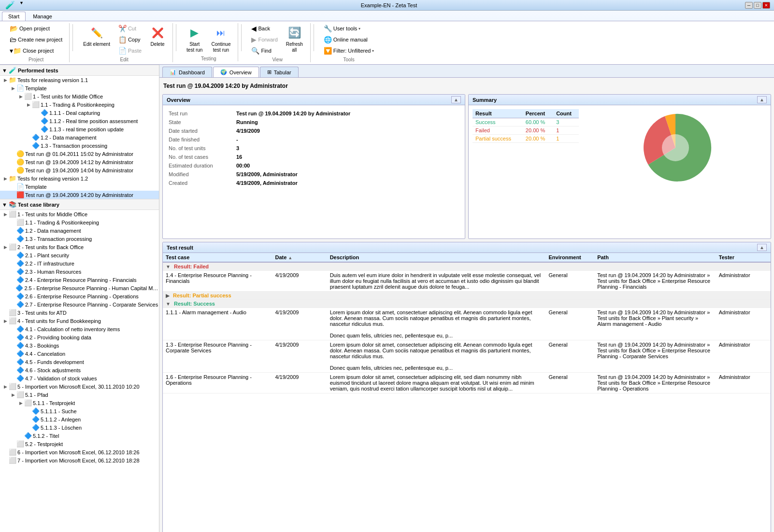  What do you see at coordinates (758, 5) in the screenshot?
I see `maximize-button: □` at bounding box center [758, 5].